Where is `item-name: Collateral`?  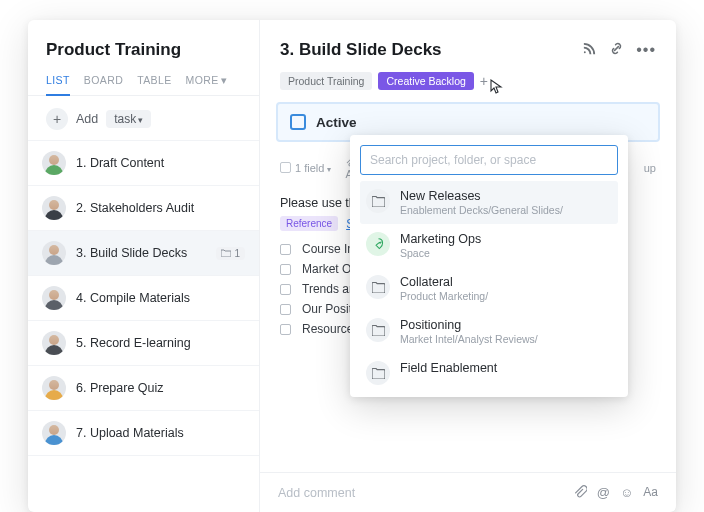
item-name: Collateral is located at coordinates (444, 282).